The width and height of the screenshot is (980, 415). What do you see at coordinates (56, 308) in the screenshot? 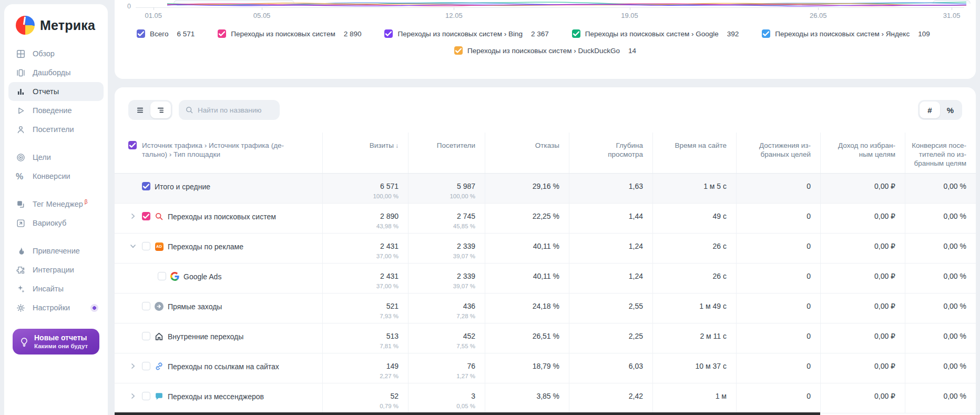
I see `sidebar-item-settings: Настройки` at bounding box center [56, 308].